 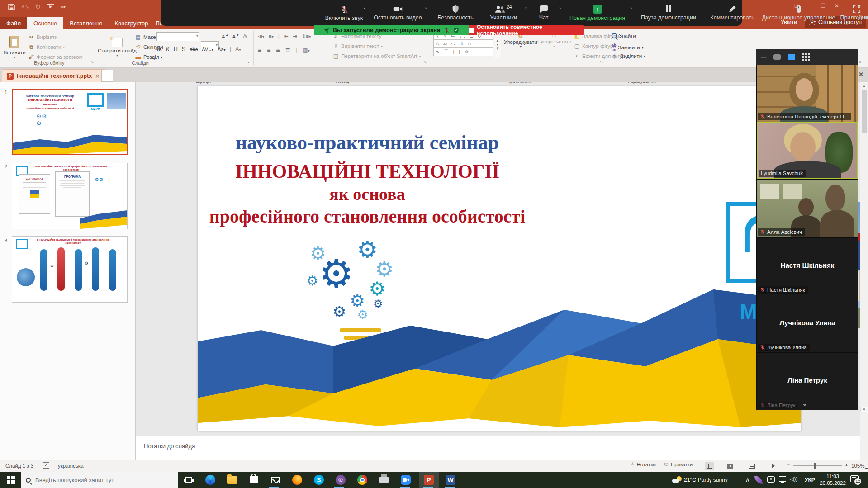 What do you see at coordinates (286, 36) in the screenshot?
I see `decrease-indent-icon: ⇤` at bounding box center [286, 36].